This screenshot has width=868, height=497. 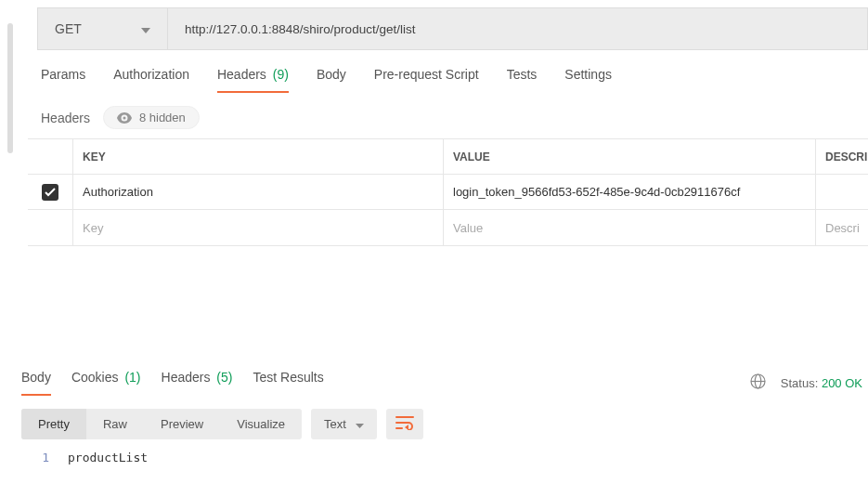 What do you see at coordinates (258, 156) in the screenshot?
I see `key-header: KEY` at bounding box center [258, 156].